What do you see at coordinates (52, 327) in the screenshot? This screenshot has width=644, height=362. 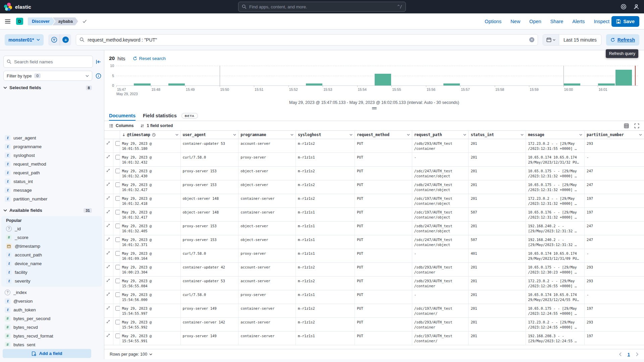 I see `field-item-bytes_recvd: #bytes_recvd` at bounding box center [52, 327].